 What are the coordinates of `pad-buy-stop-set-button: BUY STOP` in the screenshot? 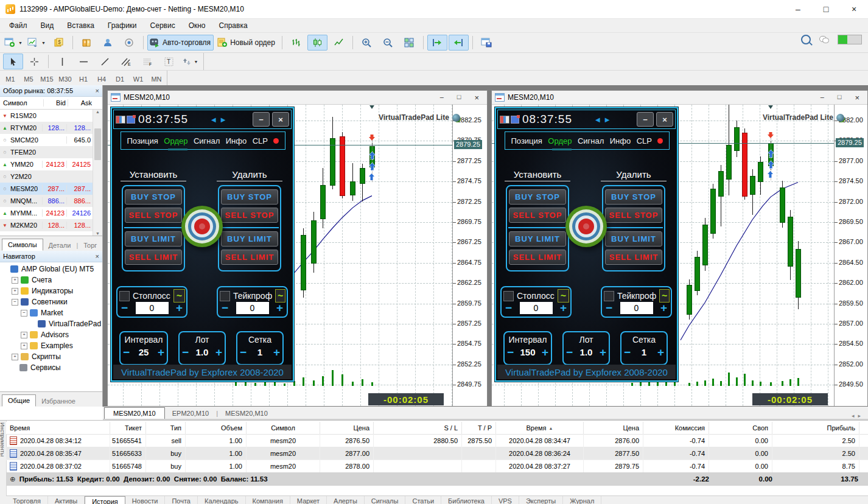 It's located at (153, 197).